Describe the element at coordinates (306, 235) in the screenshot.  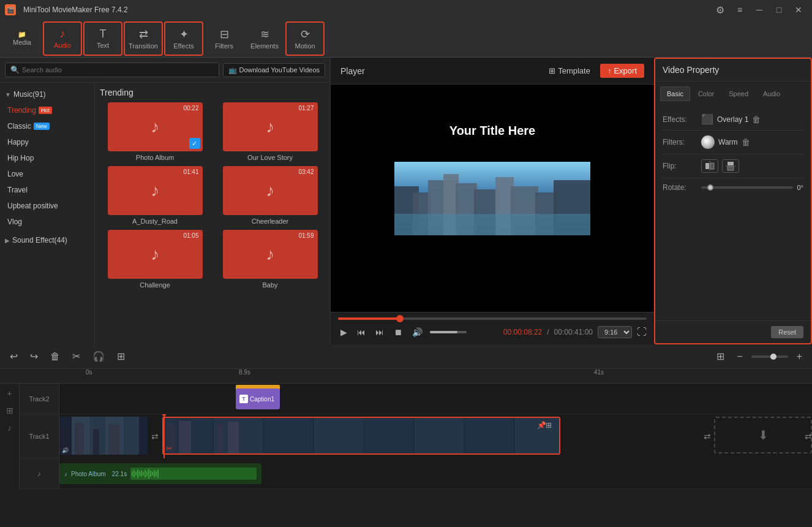
I see `music-duration-5: 01:59` at that location.